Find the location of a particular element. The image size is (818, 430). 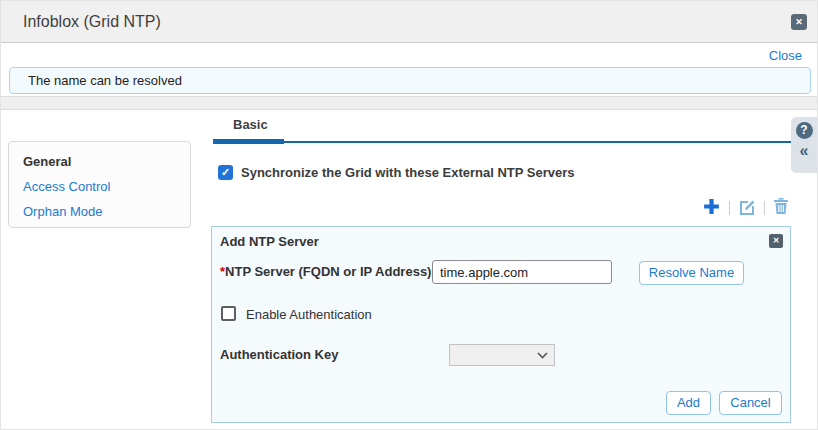

edit-icon is located at coordinates (747, 208).